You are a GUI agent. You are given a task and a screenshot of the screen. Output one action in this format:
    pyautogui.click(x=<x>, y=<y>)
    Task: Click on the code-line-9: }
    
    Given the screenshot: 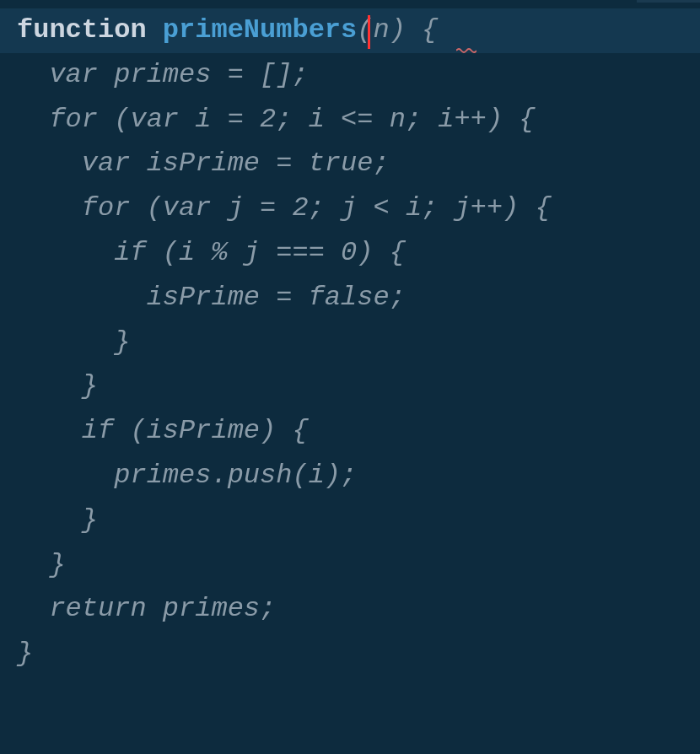 What is the action you would take?
    pyautogui.click(x=350, y=386)
    